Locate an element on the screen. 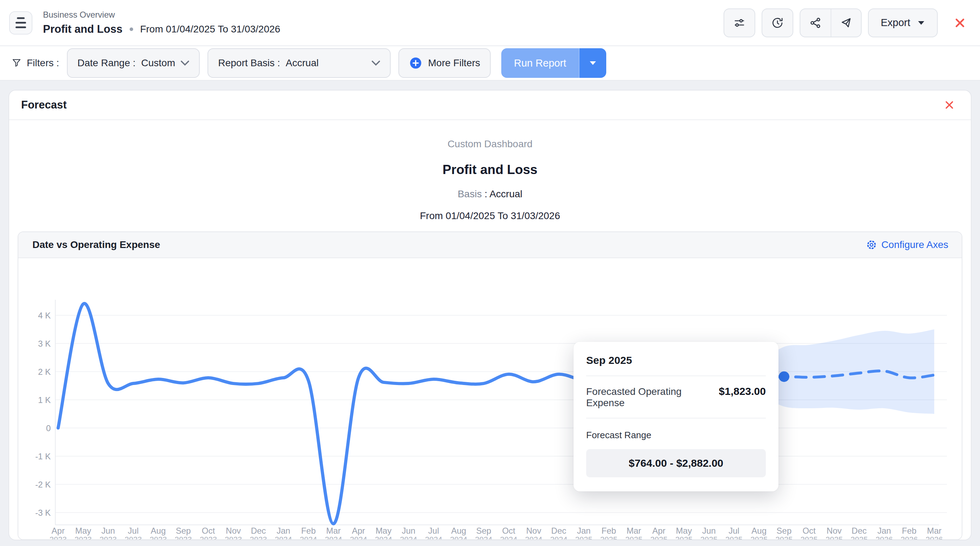 The image size is (980, 546). svg-text: 4 K is located at coordinates (44, 316).